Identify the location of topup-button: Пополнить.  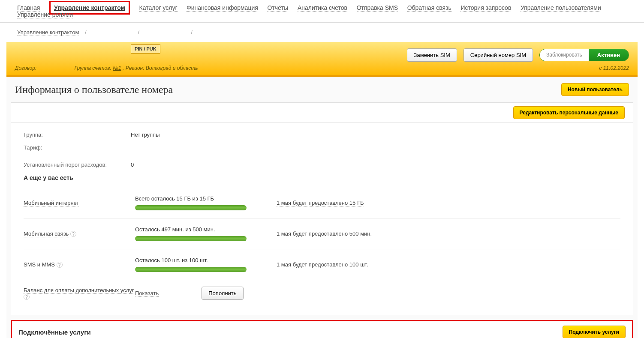
(222, 293).